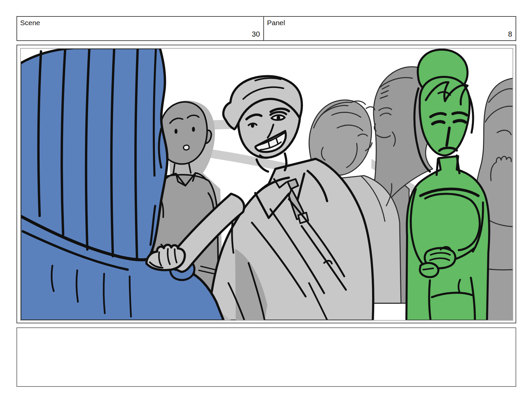  Describe the element at coordinates (276, 23) in the screenshot. I see `panel-label: Panel` at that location.